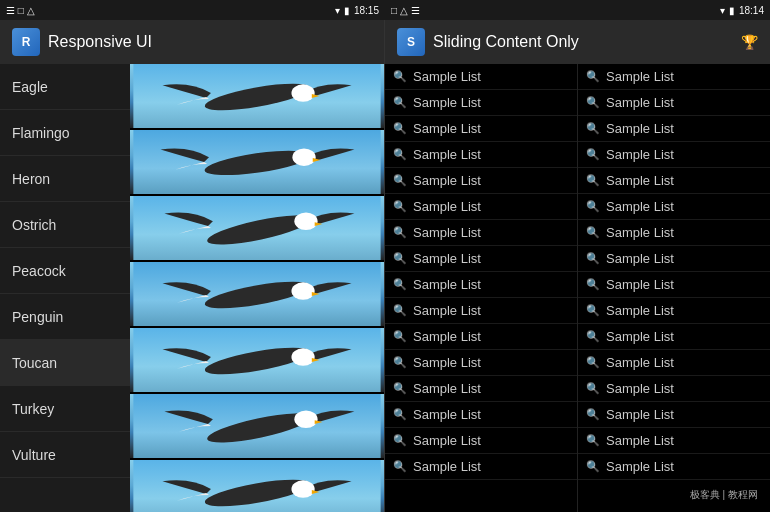 The width and height of the screenshot is (770, 512). I want to click on bird-item-flamingo: Flamingo, so click(65, 133).